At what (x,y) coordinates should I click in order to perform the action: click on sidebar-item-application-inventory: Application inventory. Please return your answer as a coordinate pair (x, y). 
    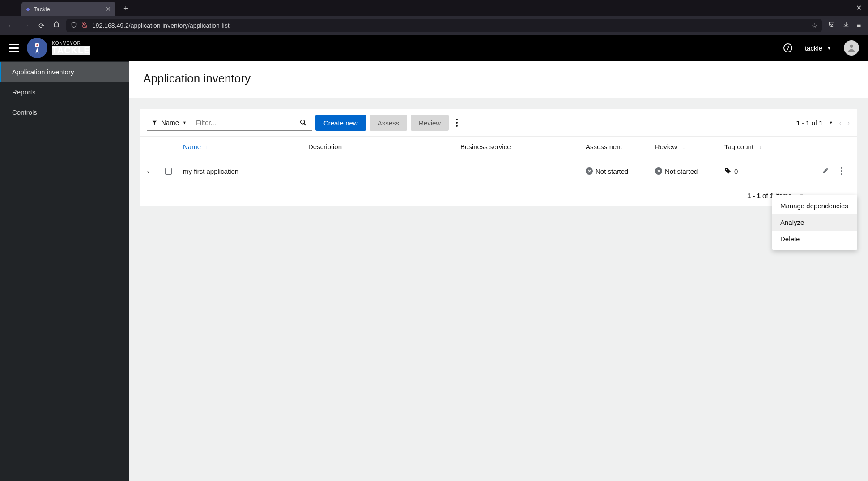
    Looking at the image, I should click on (64, 72).